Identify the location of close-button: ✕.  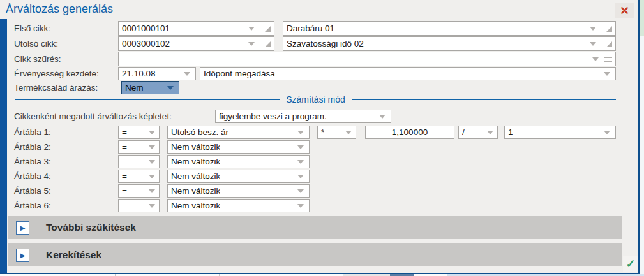
(624, 10).